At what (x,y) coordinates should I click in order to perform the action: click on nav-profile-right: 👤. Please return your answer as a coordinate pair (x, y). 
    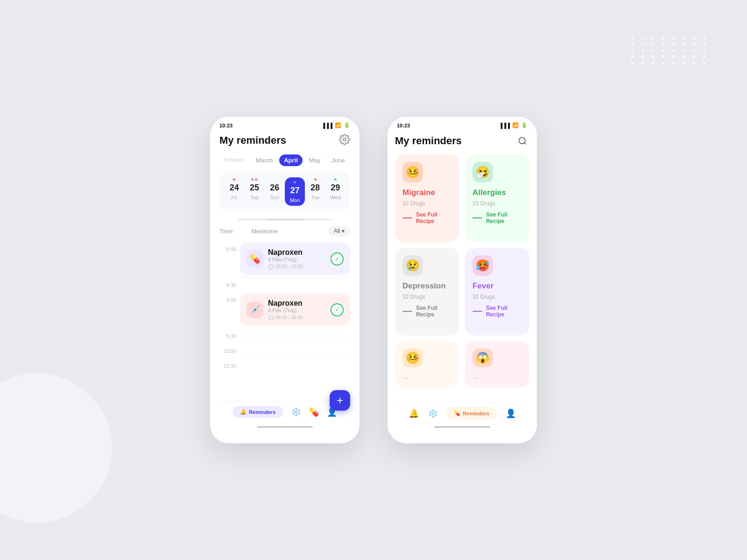
    Looking at the image, I should click on (511, 413).